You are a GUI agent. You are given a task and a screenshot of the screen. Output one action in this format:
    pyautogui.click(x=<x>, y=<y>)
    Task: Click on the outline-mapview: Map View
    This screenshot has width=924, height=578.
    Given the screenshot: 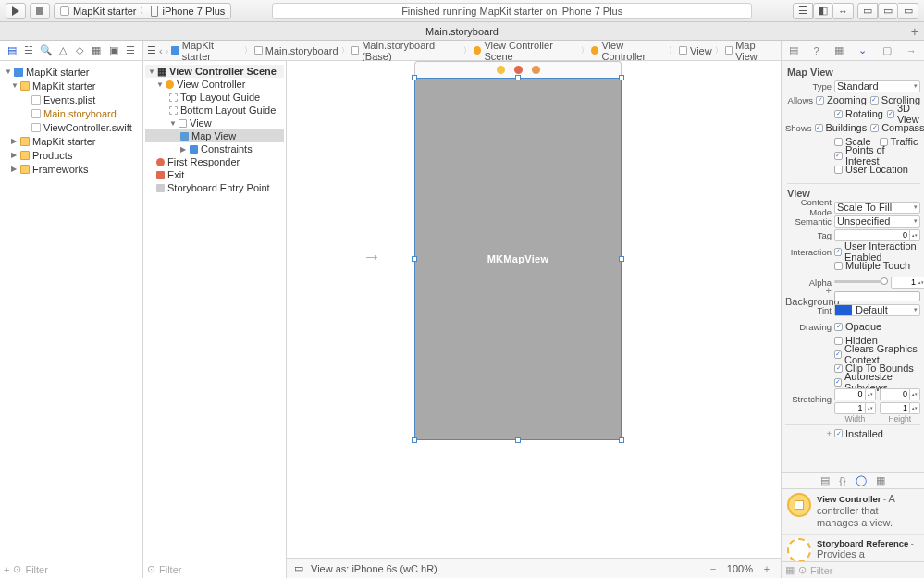 What is the action you would take?
    pyautogui.click(x=215, y=136)
    